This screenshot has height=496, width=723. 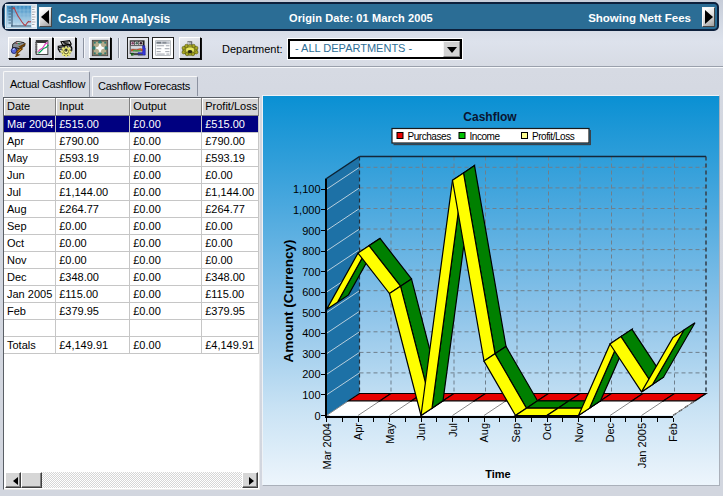 What do you see at coordinates (579, 433) in the screenshot?
I see `svg-text: Nov` at bounding box center [579, 433].